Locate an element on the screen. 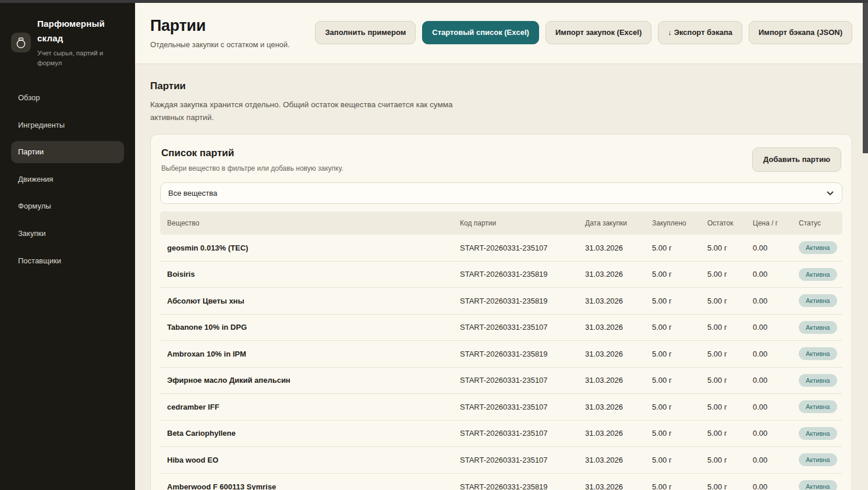  sidebar-item-formulas: Формулы is located at coordinates (68, 206).